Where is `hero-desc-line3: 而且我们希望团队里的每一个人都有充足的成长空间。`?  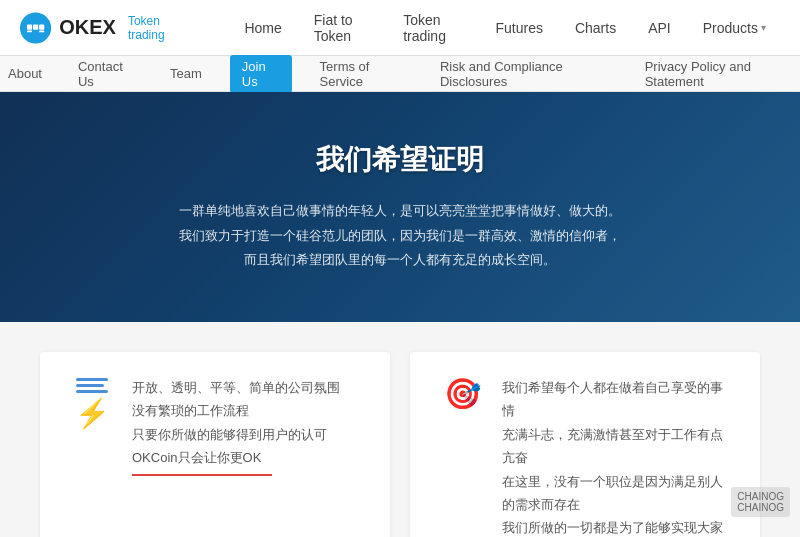 hero-desc-line3: 而且我们希望团队里的每一个人都有充足的成长空间。 is located at coordinates (400, 260).